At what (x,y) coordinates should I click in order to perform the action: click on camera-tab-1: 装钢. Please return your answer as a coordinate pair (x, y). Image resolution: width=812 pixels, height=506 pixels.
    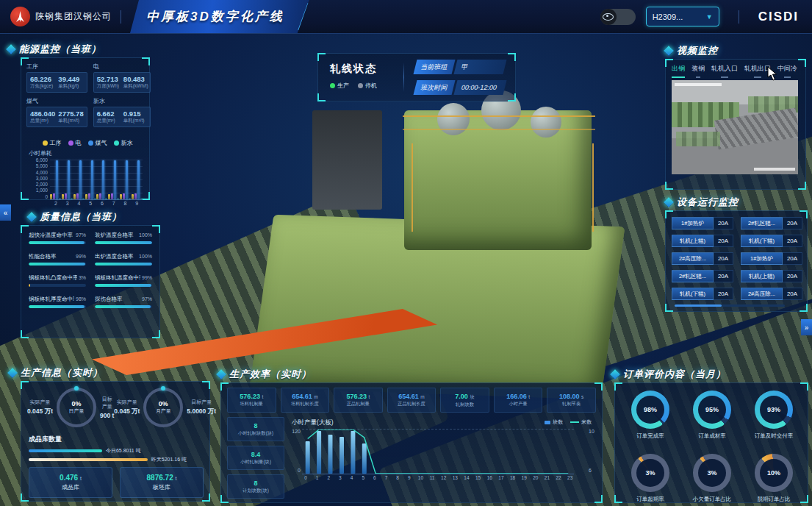
    Looking at the image, I should click on (698, 71).